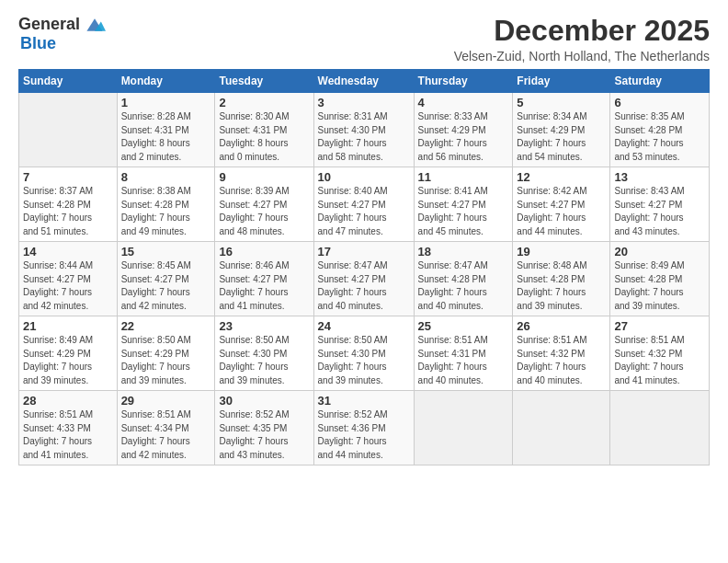 The height and width of the screenshot is (563, 728). I want to click on calendar-cell: 9Sunrise: 8:39 AMSunset: 4:27 PMDaylight…, so click(265, 204).